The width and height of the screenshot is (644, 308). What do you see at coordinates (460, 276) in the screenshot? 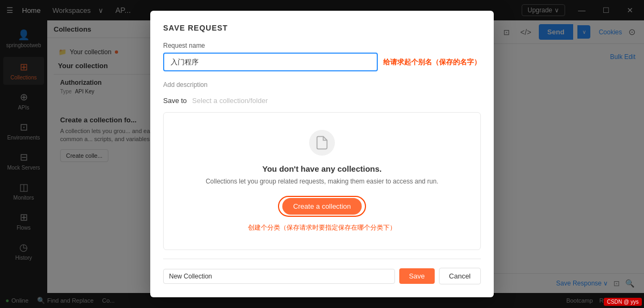
I see `modal-cancel-button: Cancel` at bounding box center [460, 276].